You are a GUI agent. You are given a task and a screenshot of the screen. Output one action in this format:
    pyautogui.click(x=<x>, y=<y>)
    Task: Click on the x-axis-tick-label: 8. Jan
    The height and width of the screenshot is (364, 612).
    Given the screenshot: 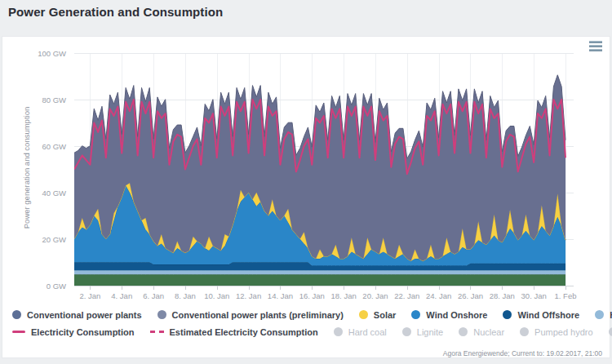 What is the action you would take?
    pyautogui.click(x=185, y=295)
    